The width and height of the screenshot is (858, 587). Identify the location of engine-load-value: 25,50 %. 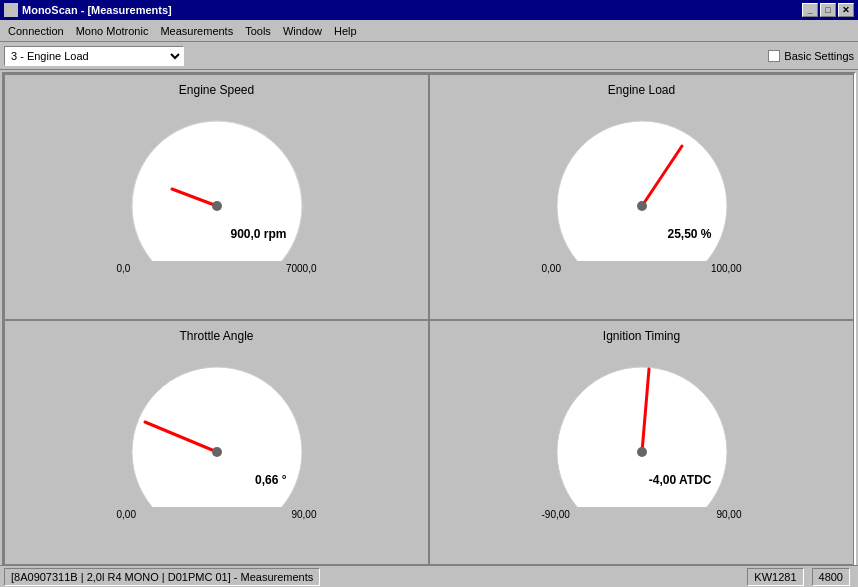
(689, 234).